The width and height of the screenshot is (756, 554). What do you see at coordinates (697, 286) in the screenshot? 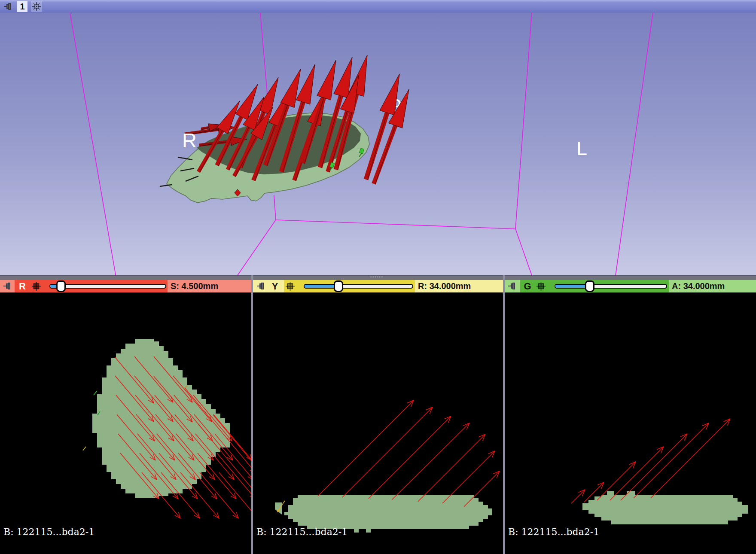
I see `slice-offset-value: A: 34.000mm` at bounding box center [697, 286].